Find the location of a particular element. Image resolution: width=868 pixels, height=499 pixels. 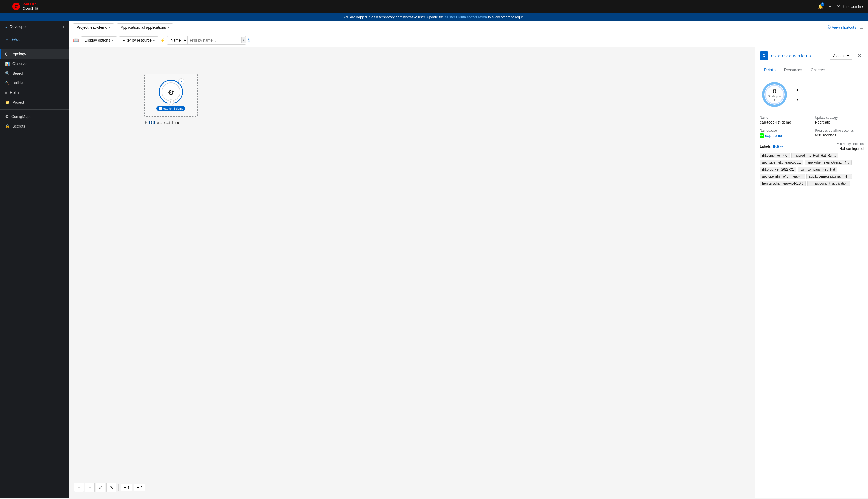

label-tag-7: app.kubernetes.io/ma...=H... is located at coordinates (829, 177).